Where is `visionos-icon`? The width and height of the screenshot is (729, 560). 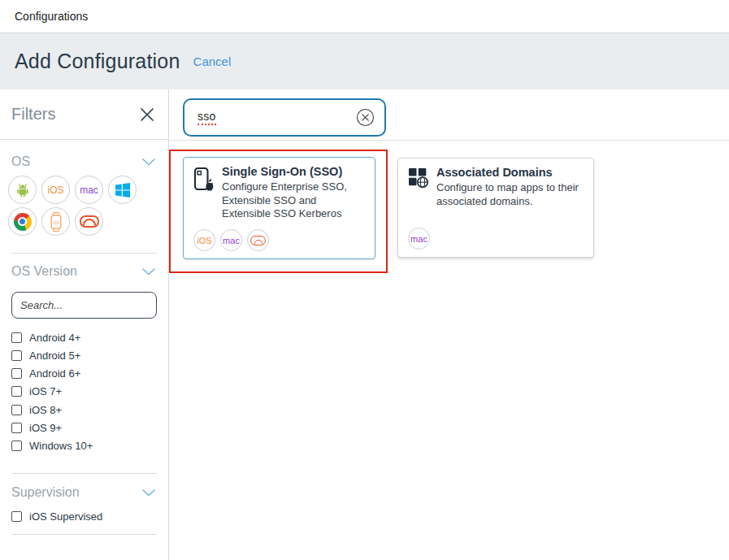
visionos-icon is located at coordinates (89, 221).